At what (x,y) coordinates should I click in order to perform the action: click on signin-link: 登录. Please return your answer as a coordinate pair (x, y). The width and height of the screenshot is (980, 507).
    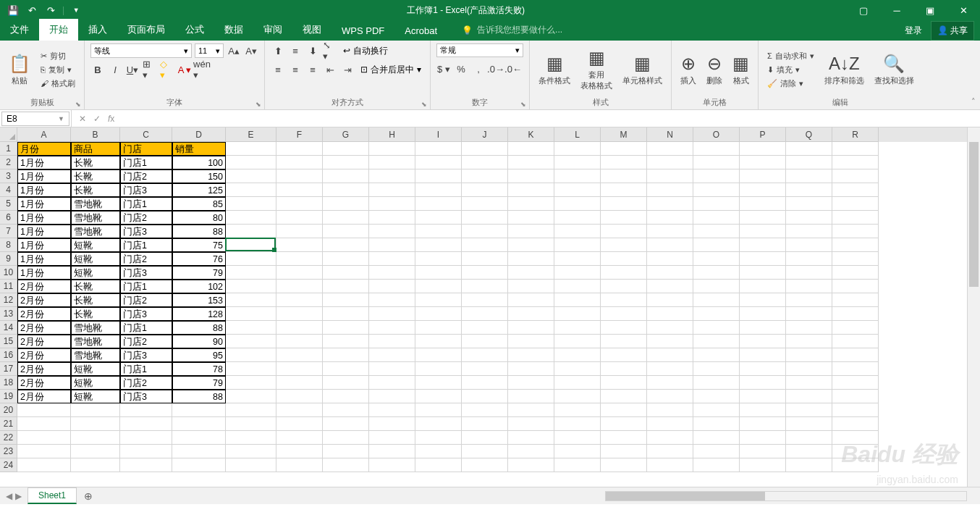
    Looking at the image, I should click on (913, 30).